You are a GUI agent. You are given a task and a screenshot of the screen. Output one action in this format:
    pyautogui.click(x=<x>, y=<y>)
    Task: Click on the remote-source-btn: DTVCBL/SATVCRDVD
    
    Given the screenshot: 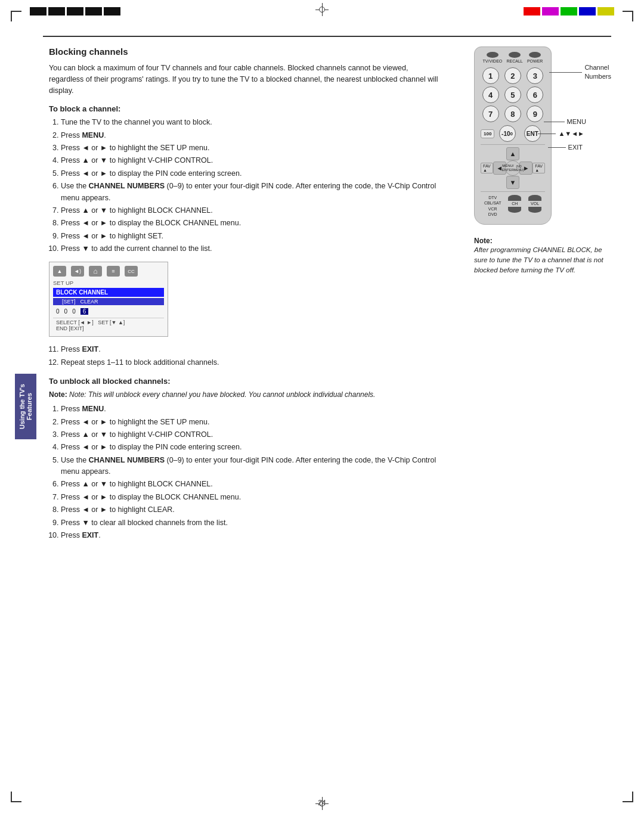 What is the action you would take?
    pyautogui.click(x=493, y=206)
    